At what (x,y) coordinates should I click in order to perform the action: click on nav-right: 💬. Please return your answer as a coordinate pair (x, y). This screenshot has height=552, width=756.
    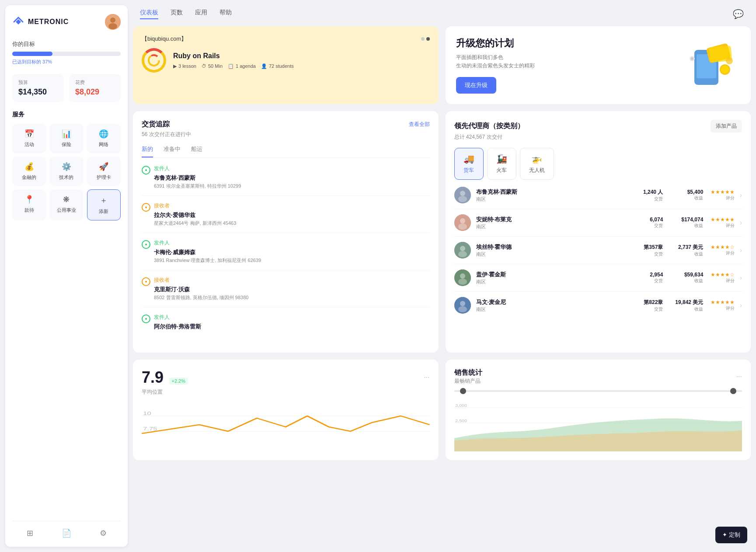
    Looking at the image, I should click on (738, 14).